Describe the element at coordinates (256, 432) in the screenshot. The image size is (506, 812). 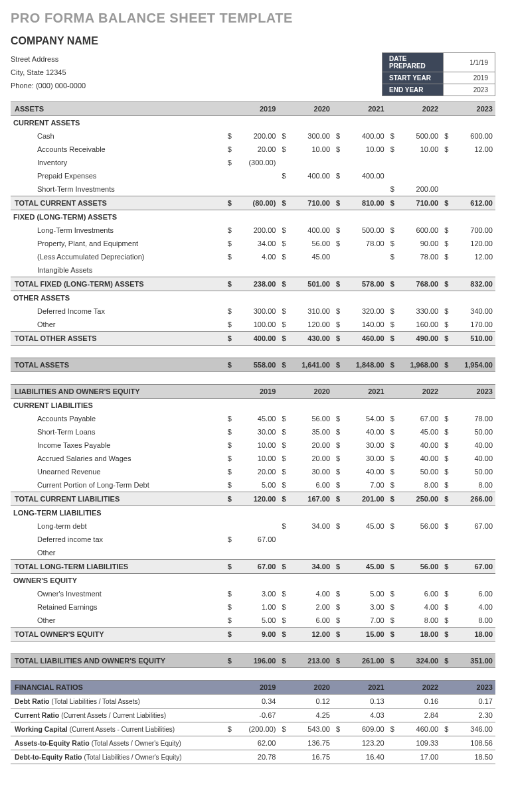
I see `cell-value: 30.00` at that location.